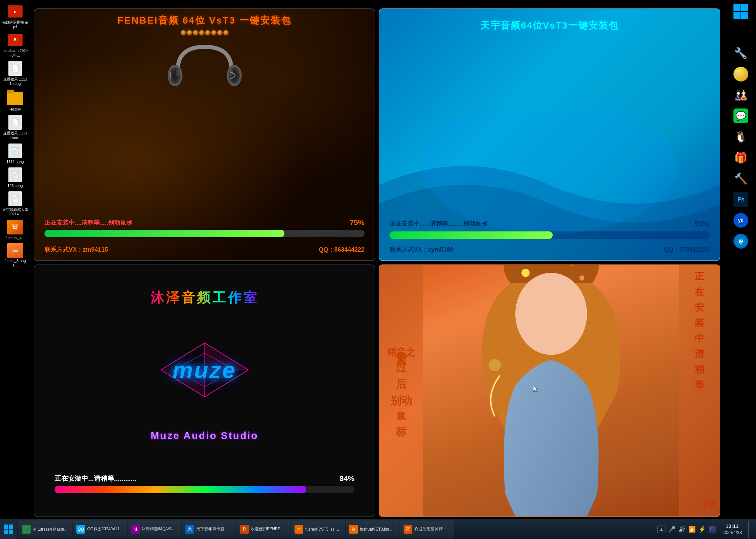 The image size is (756, 539). Describe the element at coordinates (699, 385) in the screenshot. I see `beauty-right-deng: 等` at that location.